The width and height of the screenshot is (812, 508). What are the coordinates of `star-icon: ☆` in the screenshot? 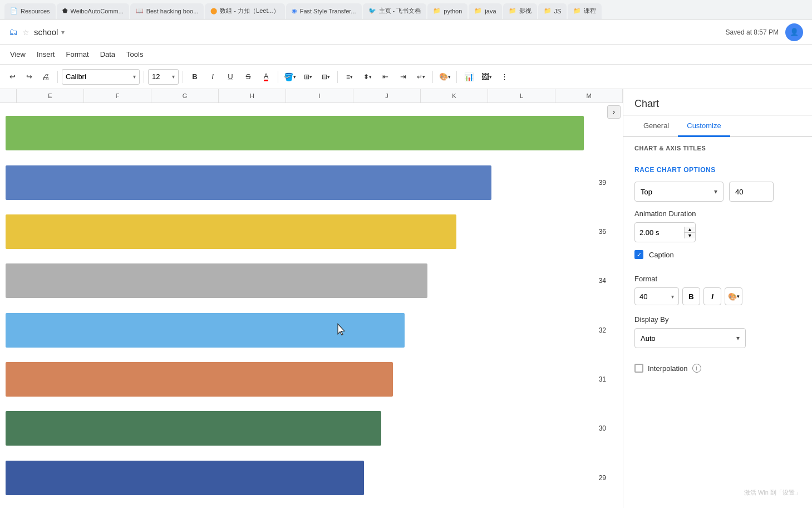 It's located at (26, 32).